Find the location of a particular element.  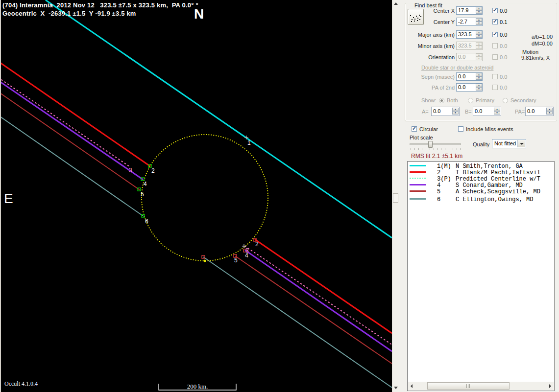

legend-chord-id: 3(P) is located at coordinates (444, 179).